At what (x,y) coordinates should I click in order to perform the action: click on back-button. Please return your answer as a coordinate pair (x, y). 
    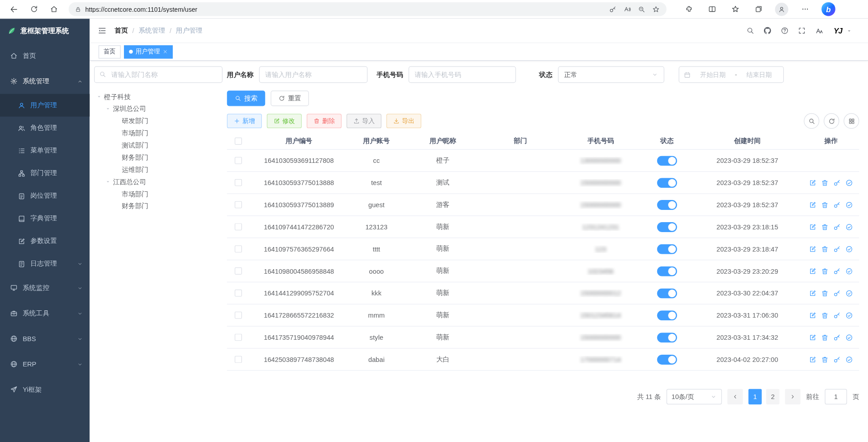
    Looking at the image, I should click on (14, 9).